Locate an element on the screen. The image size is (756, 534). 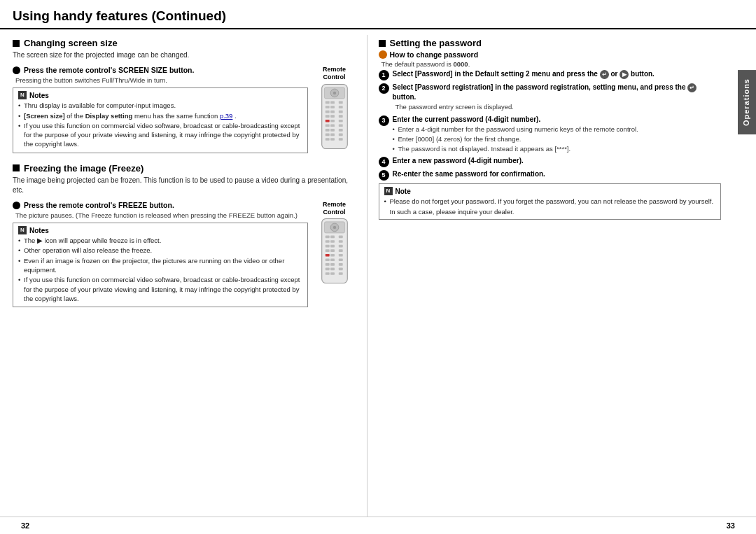
password-note-1: Please do not forget your password. If y… is located at coordinates (550, 202).